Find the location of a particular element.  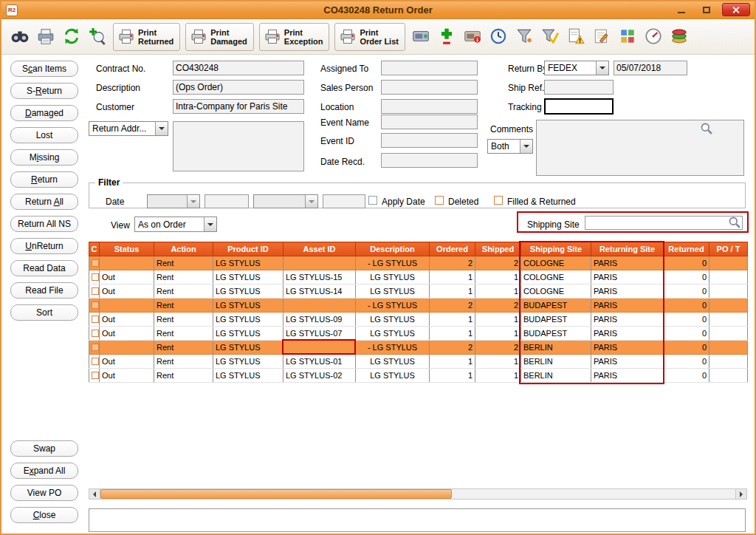

group-row: RentLG STYLUS- LG STYLUS22BUDAPESTPARIS0 is located at coordinates (419, 306).